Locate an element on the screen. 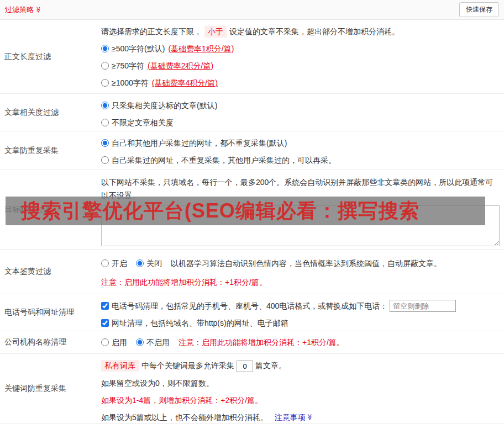 The height and width of the screenshot is (424, 504). option-fee-note: (基础费率2积分/篇) is located at coordinates (180, 66).